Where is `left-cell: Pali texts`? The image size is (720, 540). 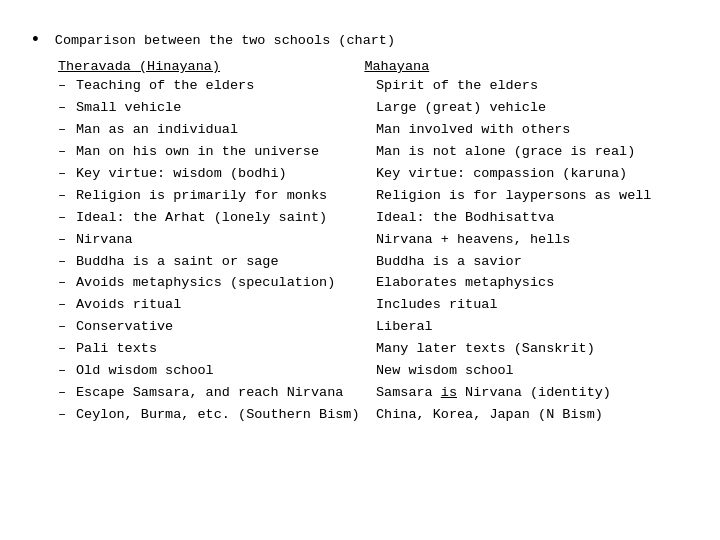 left-cell: Pali texts is located at coordinates (226, 350).